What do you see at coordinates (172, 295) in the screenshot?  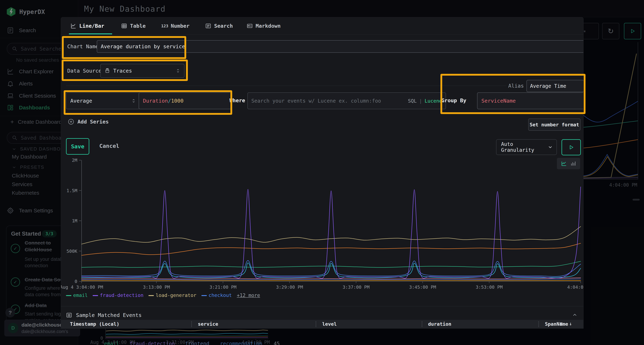 I see `legend-item: load-generator` at bounding box center [172, 295].